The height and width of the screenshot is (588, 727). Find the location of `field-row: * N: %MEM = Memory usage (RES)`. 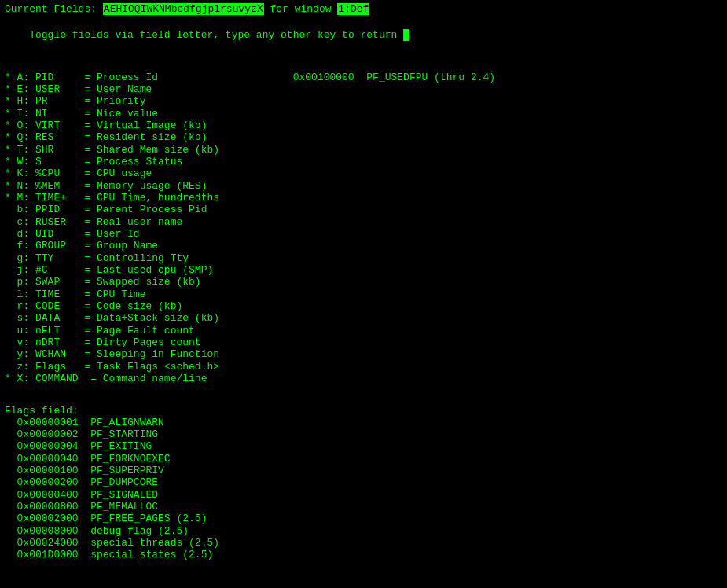

field-row: * N: %MEM = Memory usage (RES) is located at coordinates (363, 186).